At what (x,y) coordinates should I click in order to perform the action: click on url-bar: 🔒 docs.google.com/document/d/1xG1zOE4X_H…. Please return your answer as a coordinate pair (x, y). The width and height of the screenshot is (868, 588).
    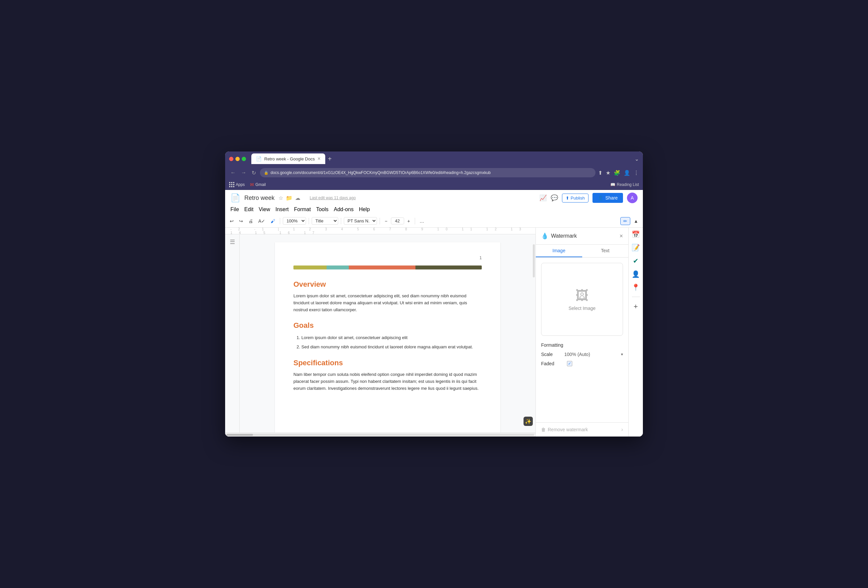
    Looking at the image, I should click on (428, 172).